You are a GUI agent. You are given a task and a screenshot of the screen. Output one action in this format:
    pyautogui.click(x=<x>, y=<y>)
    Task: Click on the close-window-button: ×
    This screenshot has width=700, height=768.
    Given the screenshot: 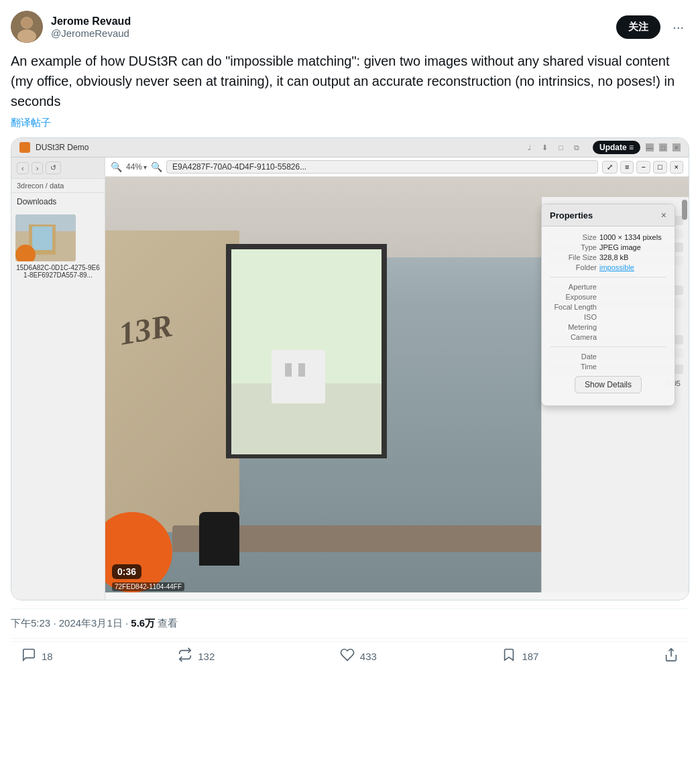 What is the action you would take?
    pyautogui.click(x=677, y=147)
    